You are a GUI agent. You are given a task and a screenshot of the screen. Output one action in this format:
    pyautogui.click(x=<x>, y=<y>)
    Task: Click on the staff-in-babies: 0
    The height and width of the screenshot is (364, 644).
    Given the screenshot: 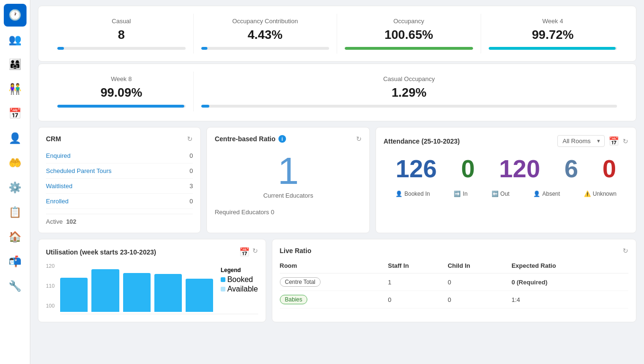 What is the action you would take?
    pyautogui.click(x=418, y=300)
    